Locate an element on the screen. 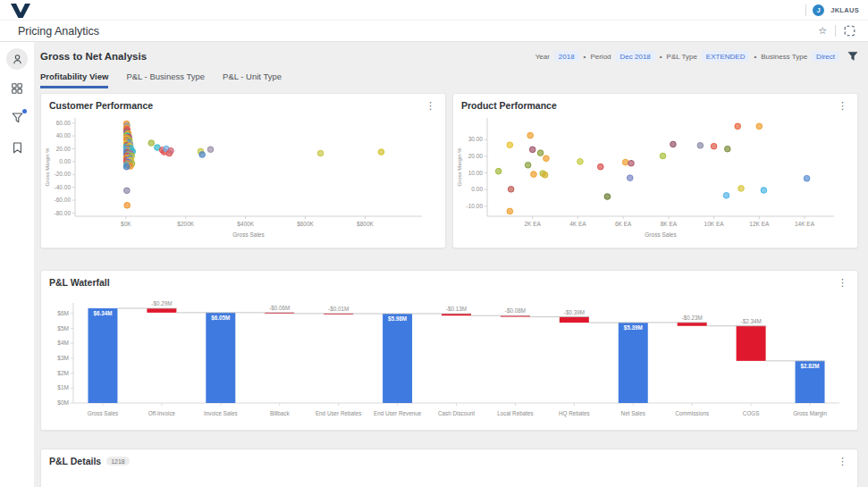  view-tabs: Profitability View P&L - Business Type P… is located at coordinates (449, 80).